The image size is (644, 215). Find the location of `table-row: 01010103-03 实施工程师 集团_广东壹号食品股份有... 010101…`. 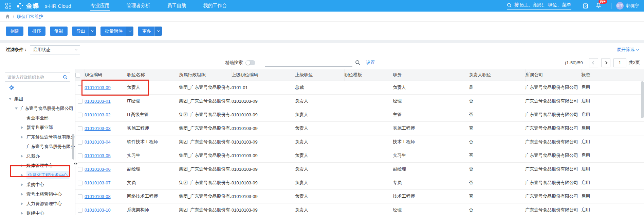

table-row: 01010103-03 实施工程师 集团_广东壹号食品股份有... 010101… is located at coordinates (360, 128).